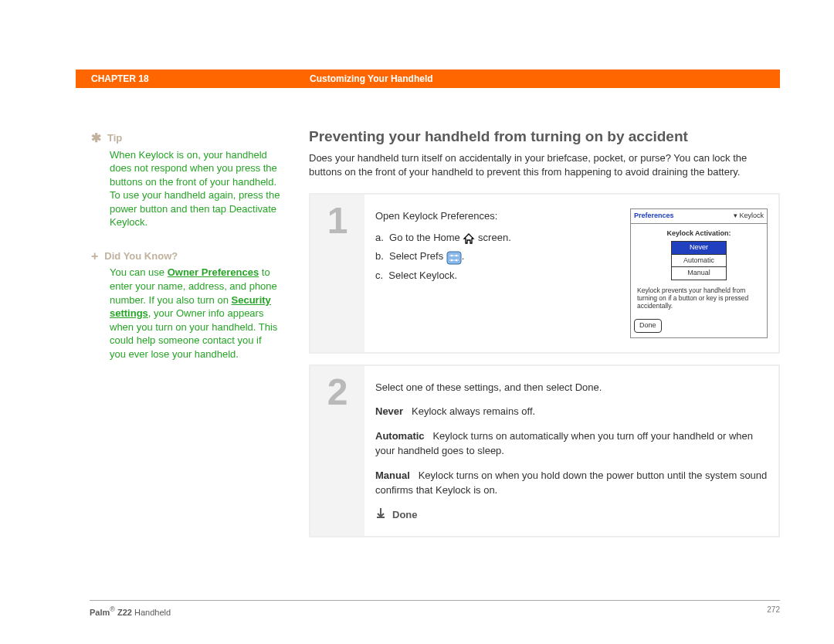  I want to click on screenshot-done-wrap: Done, so click(699, 327).